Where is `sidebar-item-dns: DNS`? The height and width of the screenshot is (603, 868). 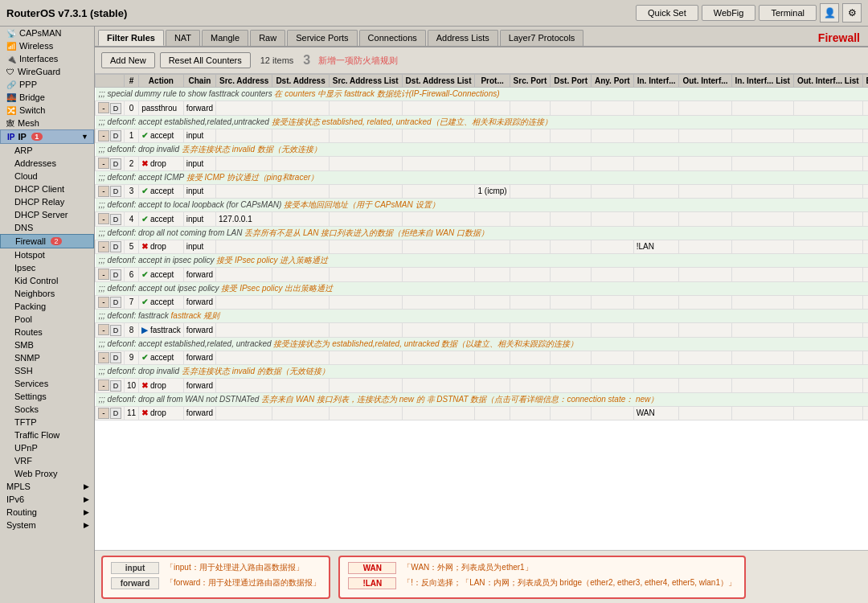
sidebar-item-dns: DNS is located at coordinates (47, 228).